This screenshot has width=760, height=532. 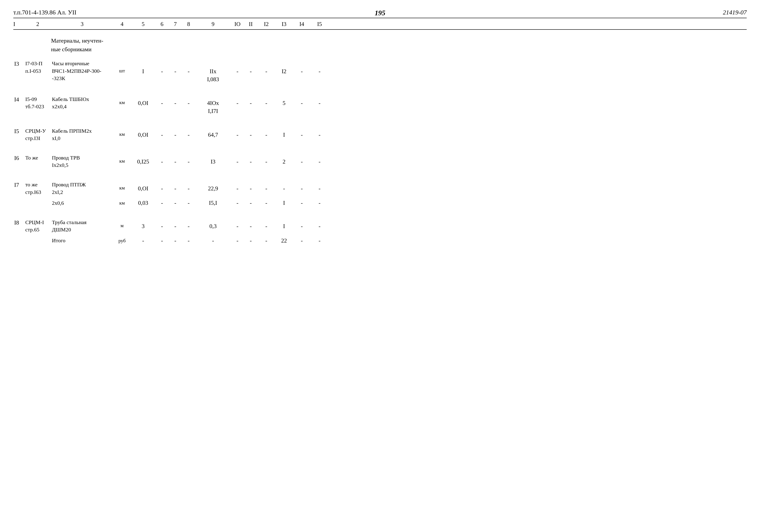 What do you see at coordinates (380, 203) in the screenshot?
I see `sub-row: 2х0,6 км 0,03 - - - I5,I - - - I - -` at bounding box center [380, 203].